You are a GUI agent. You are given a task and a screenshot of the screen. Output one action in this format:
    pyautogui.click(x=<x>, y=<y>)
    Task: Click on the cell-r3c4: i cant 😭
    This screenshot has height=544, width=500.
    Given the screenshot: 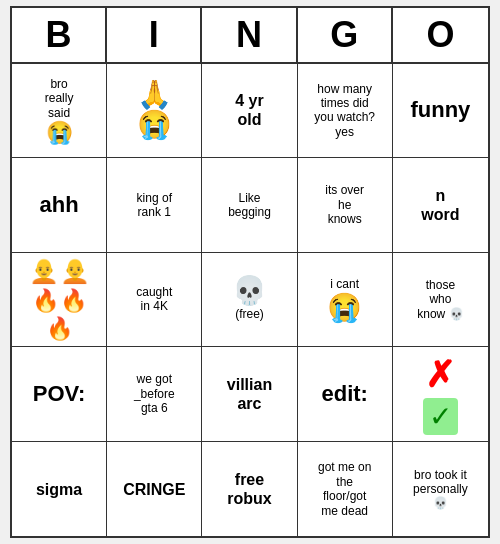 What is the action you would take?
    pyautogui.click(x=346, y=300)
    